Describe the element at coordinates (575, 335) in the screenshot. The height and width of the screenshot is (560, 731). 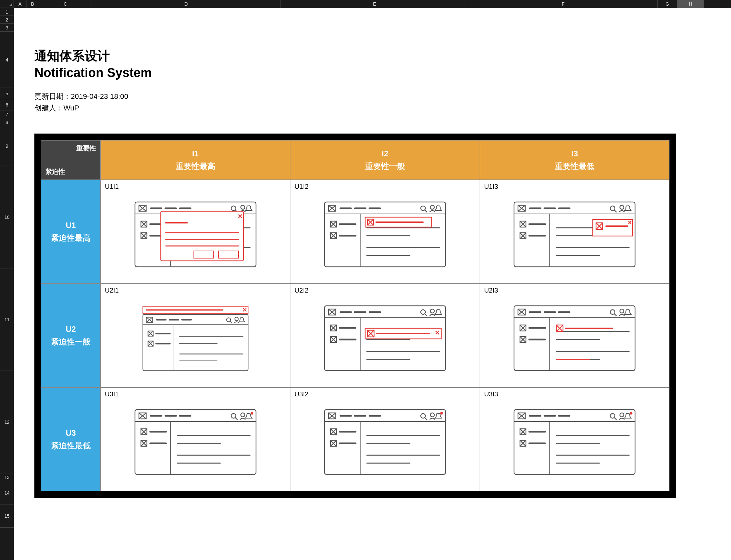
I see `matrix-cell: U2I3` at that location.